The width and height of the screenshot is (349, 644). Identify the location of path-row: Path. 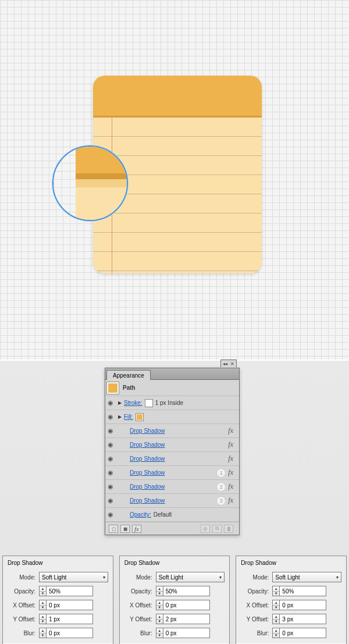
(172, 388).